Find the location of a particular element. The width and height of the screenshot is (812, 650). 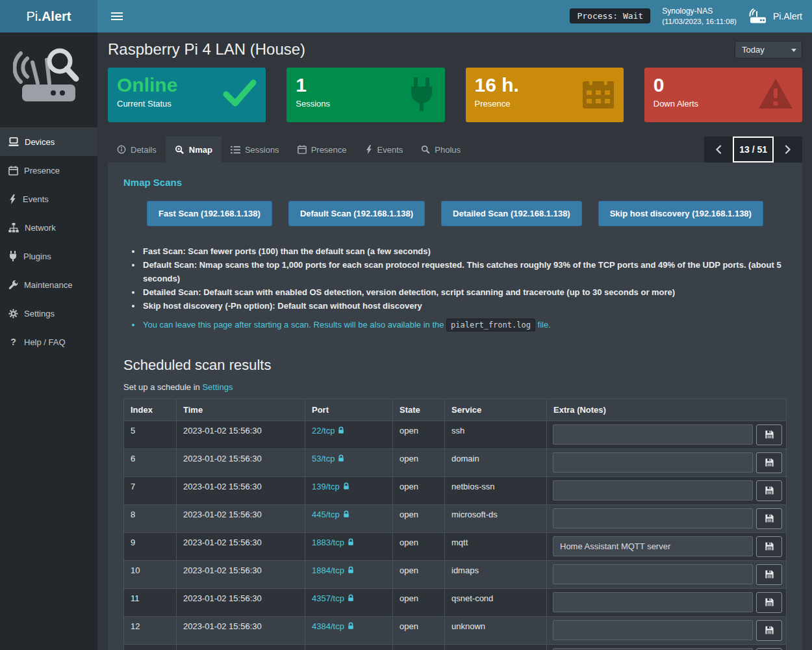

nmap-heading: Nmap Scans is located at coordinates (455, 181).